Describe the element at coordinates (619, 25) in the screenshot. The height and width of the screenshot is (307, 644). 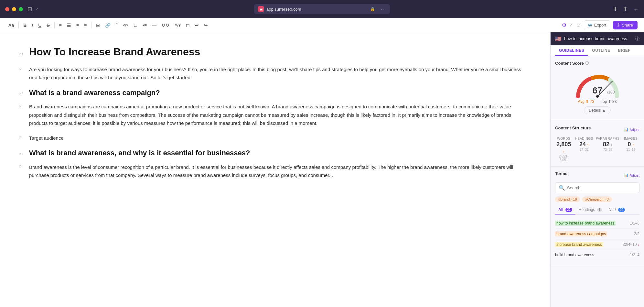
I see `share-symbol: ⤴` at that location.